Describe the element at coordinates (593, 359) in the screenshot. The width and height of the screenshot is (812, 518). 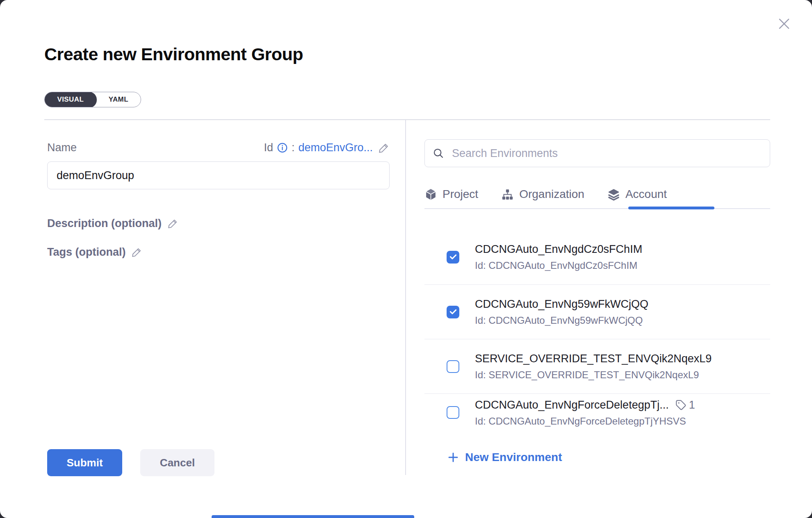
I see `environment-name: SERVICE_OVERRIDE_TEST_ENVQik2NqexL9` at that location.